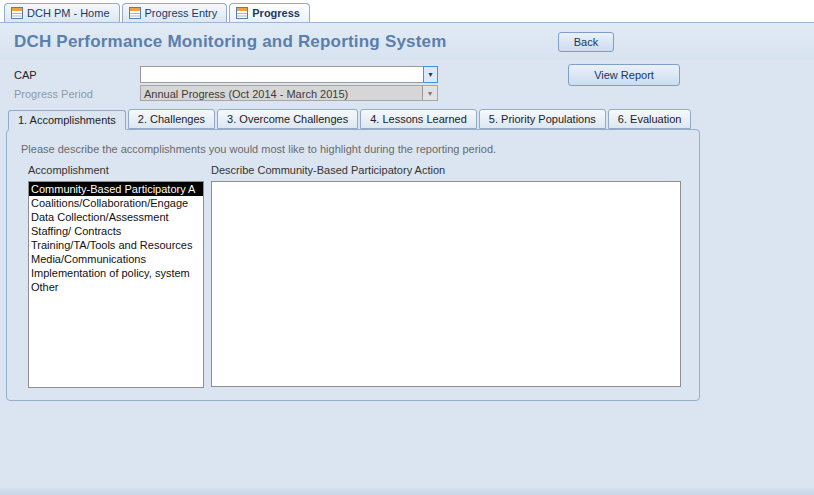  I want to click on describe-label: Describe Community-Based Participatory A…, so click(446, 172).